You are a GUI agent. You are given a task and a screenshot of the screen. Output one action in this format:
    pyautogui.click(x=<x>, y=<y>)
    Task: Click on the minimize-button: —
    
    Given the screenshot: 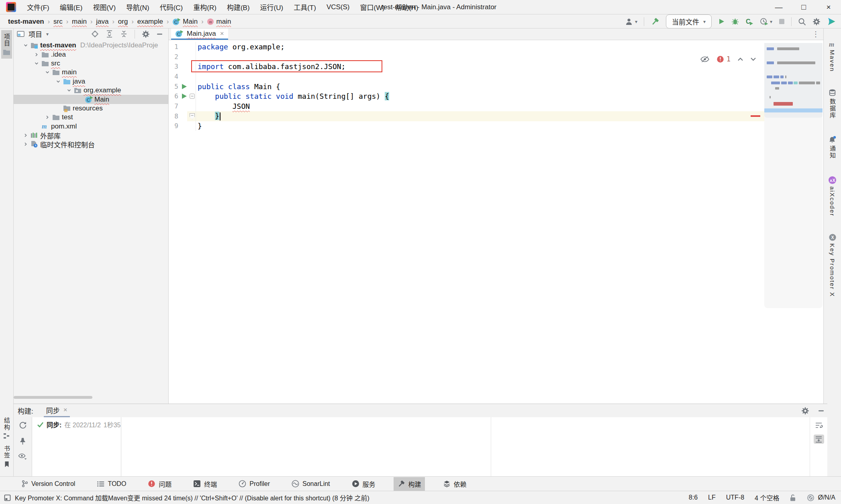 What is the action you would take?
    pyautogui.click(x=779, y=7)
    